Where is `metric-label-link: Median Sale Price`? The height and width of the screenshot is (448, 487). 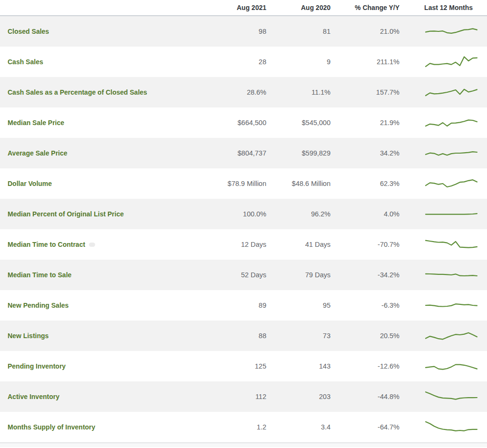
metric-label-link: Median Sale Price is located at coordinates (102, 123).